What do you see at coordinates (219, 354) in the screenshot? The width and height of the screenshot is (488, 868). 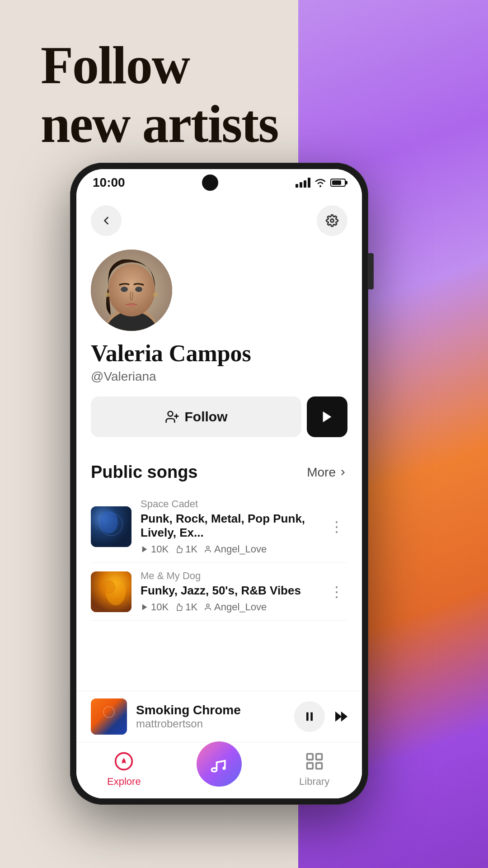 I see `profile-section: Valeria Campos @Valeriana Follow` at bounding box center [219, 354].